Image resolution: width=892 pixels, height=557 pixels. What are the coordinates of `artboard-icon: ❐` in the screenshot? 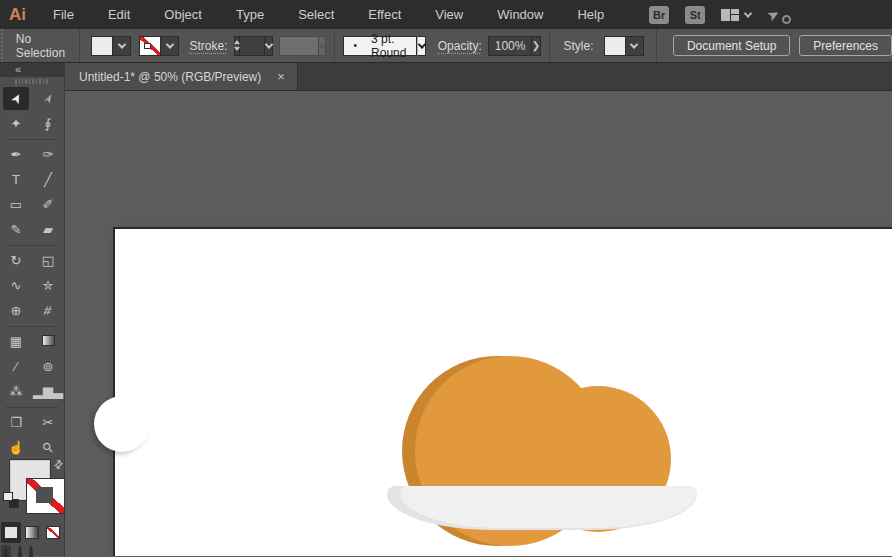 It's located at (16, 422).